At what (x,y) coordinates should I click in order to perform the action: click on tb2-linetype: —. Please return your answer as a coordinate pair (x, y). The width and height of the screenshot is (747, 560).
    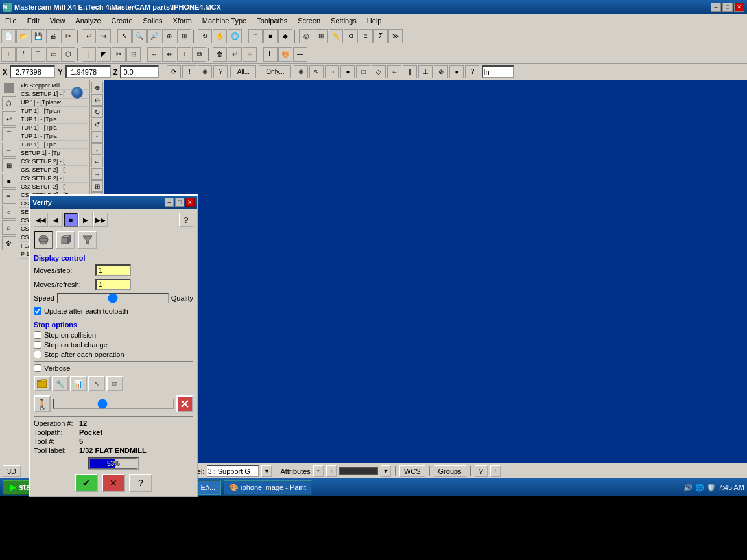
    Looking at the image, I should click on (300, 54).